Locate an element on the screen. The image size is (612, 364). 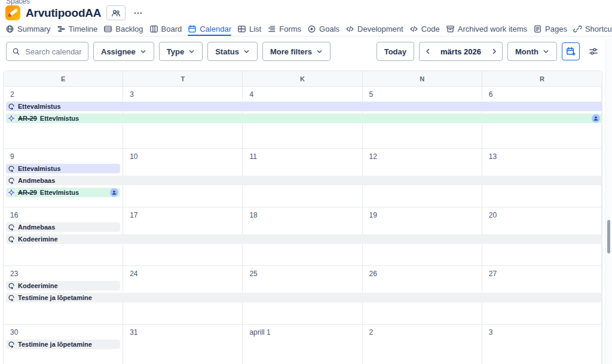
project-header: ArvutipoodAA is located at coordinates (75, 13).